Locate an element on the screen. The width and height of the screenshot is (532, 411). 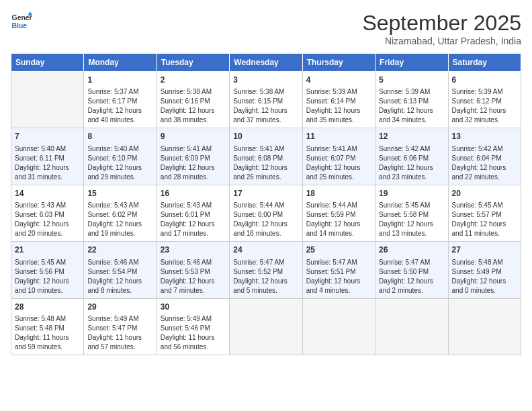
calendar-cell: 28Sunrise: 5:48 AM Sunset: 5:48 PM Dayli… is located at coordinates (48, 326).